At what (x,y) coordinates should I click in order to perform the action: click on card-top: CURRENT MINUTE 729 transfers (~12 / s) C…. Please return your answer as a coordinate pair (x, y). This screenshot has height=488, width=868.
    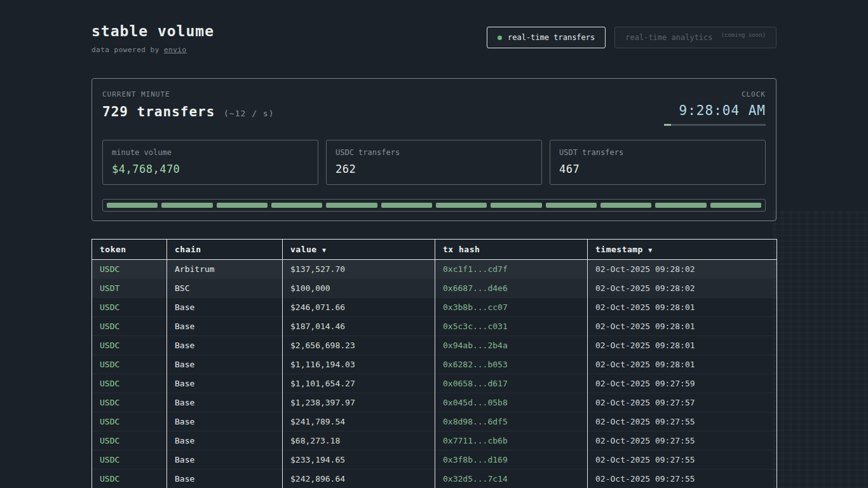
    Looking at the image, I should click on (434, 108).